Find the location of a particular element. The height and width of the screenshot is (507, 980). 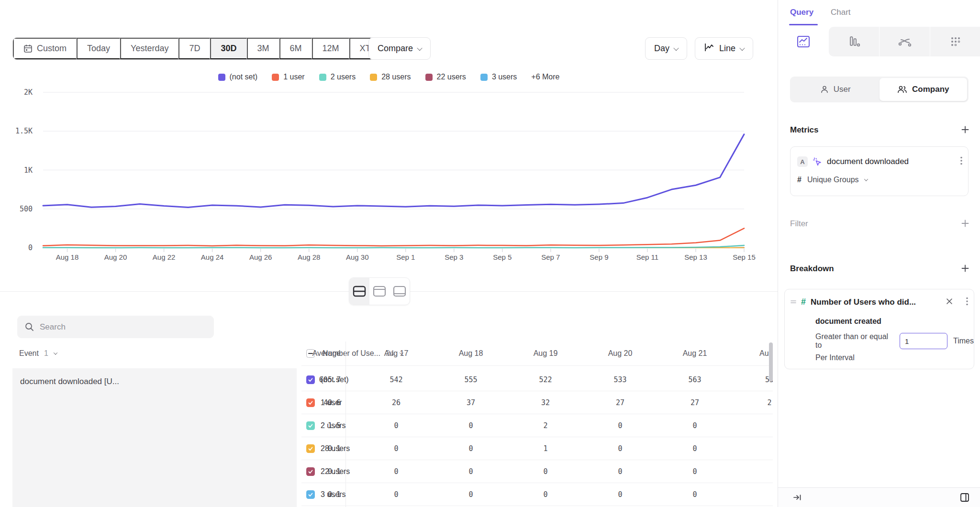

date-range-today: Today is located at coordinates (99, 49).